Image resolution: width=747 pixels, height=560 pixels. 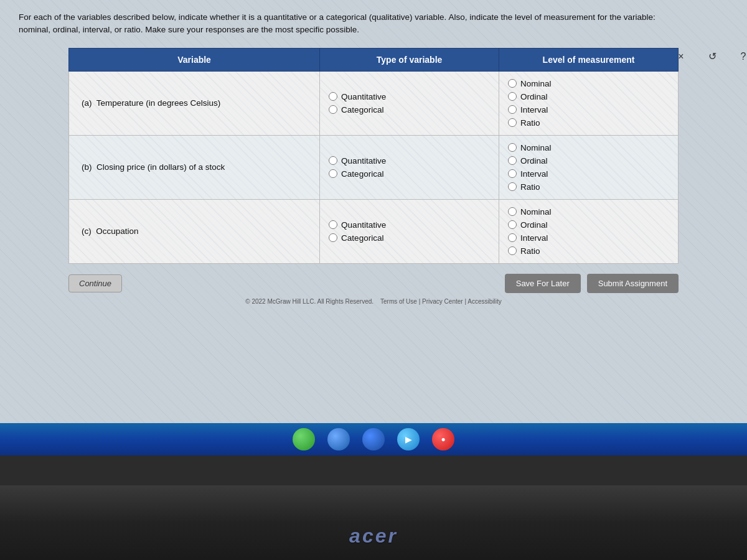 What do you see at coordinates (530, 187) in the screenshot?
I see `radio-label-ratio-b: Ratio` at bounding box center [530, 187].